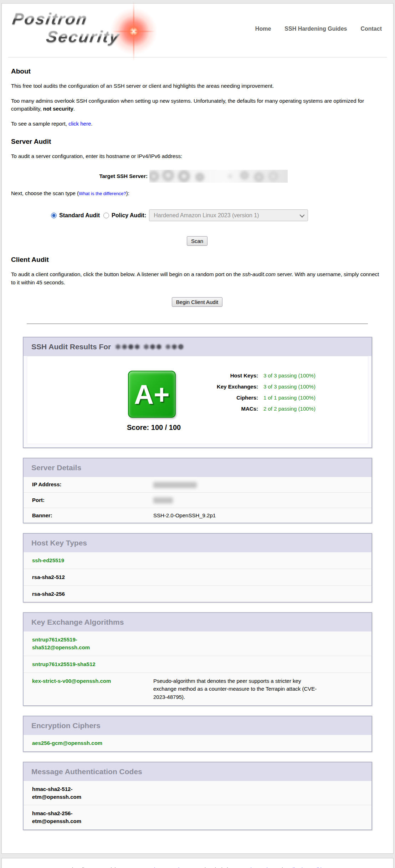 This screenshot has height=868, width=395. Describe the element at coordinates (54, 215) in the screenshot. I see `standard-audit-radio` at that location.